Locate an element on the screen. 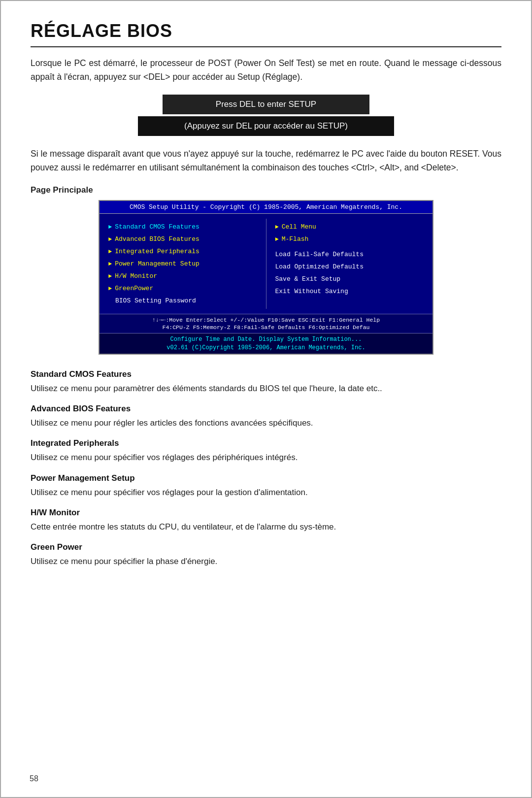  bios-bottom: Configure Time and Date. Display System … is located at coordinates (266, 343).